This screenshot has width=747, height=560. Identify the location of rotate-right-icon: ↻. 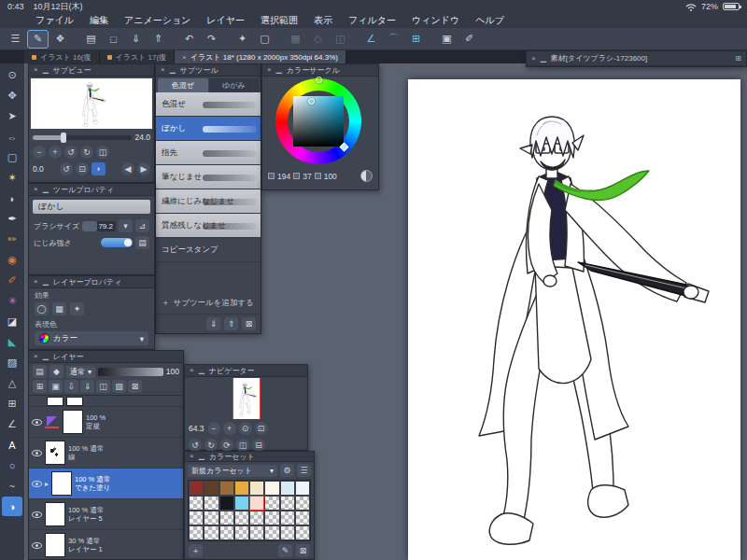
(211, 445).